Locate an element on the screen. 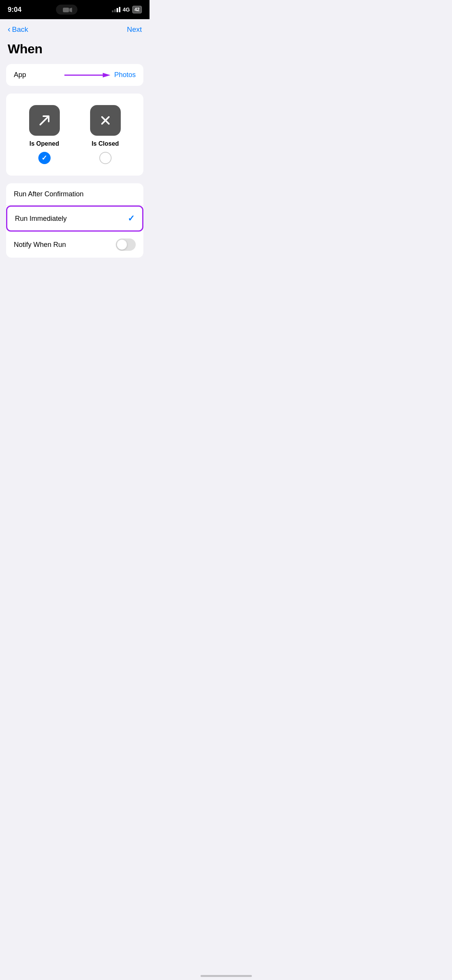 The image size is (452, 980). app-row: App Photos is located at coordinates (75, 75).